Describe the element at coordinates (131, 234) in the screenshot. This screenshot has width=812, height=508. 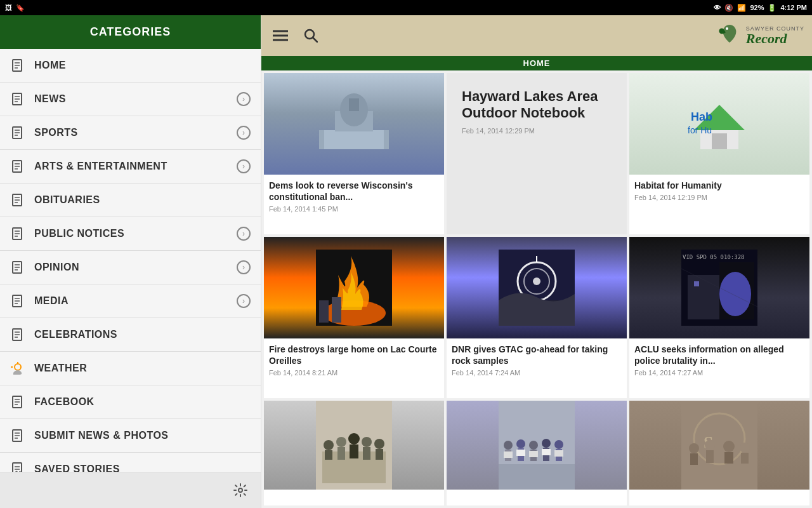
I see `sidebar-item-public-notices: PUBLIC NOTICES ›` at that location.